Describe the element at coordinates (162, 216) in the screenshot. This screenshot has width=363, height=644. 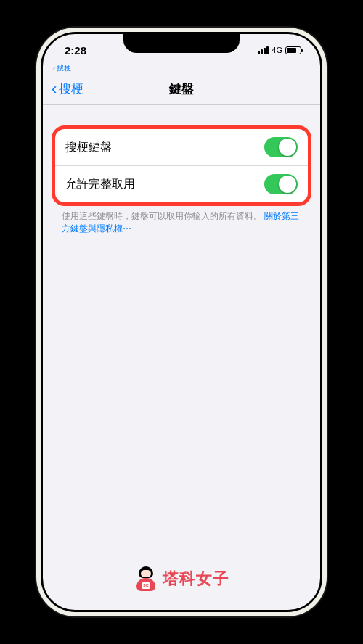
I see `footer-text: 使用這些鍵盤時，鍵盤可以取用你輸入的所有資料。` at that location.